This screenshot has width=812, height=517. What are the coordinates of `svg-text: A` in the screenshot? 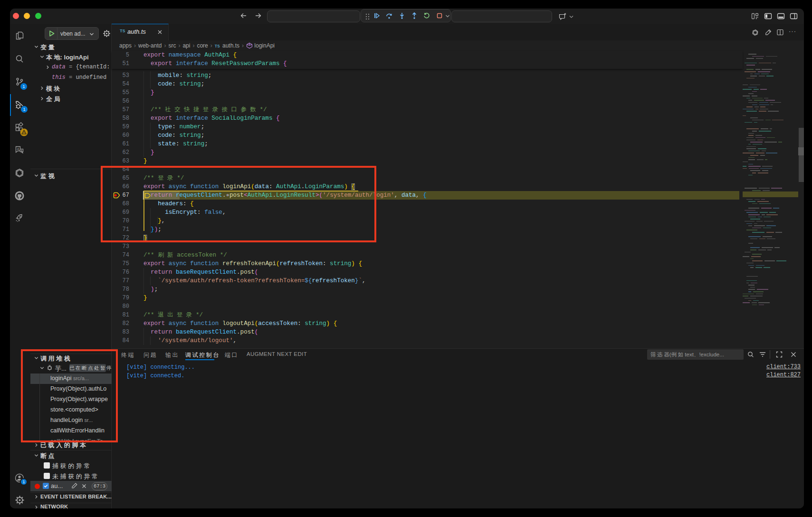 It's located at (18, 149).